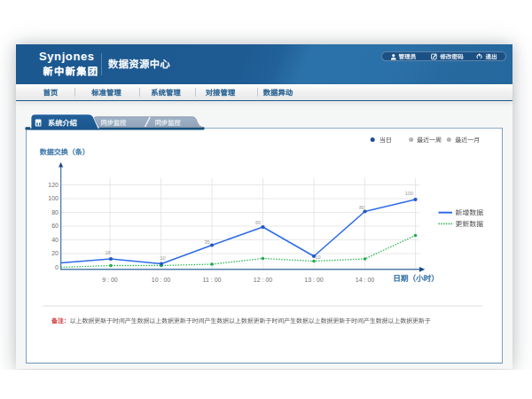 This screenshot has width=532, height=399. What do you see at coordinates (263, 280) in the screenshot?
I see `svg-text: 12 : 00` at bounding box center [263, 280].